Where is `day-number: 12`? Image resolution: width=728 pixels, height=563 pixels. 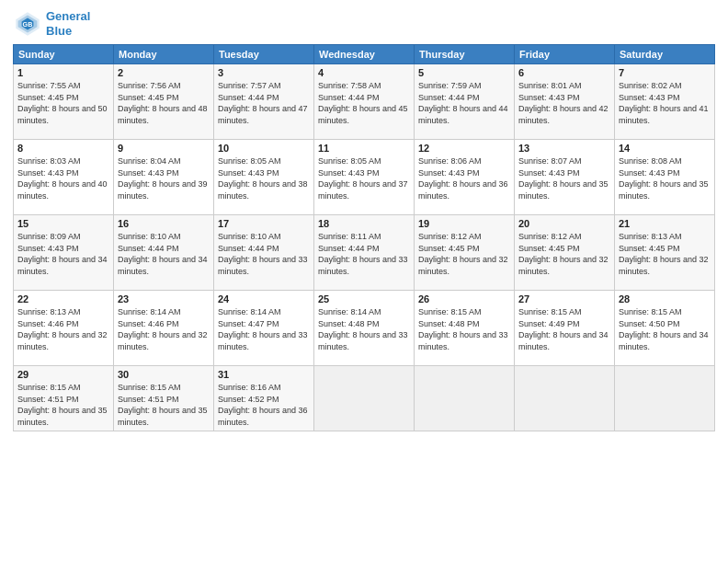 day-number: 12 is located at coordinates (464, 148).